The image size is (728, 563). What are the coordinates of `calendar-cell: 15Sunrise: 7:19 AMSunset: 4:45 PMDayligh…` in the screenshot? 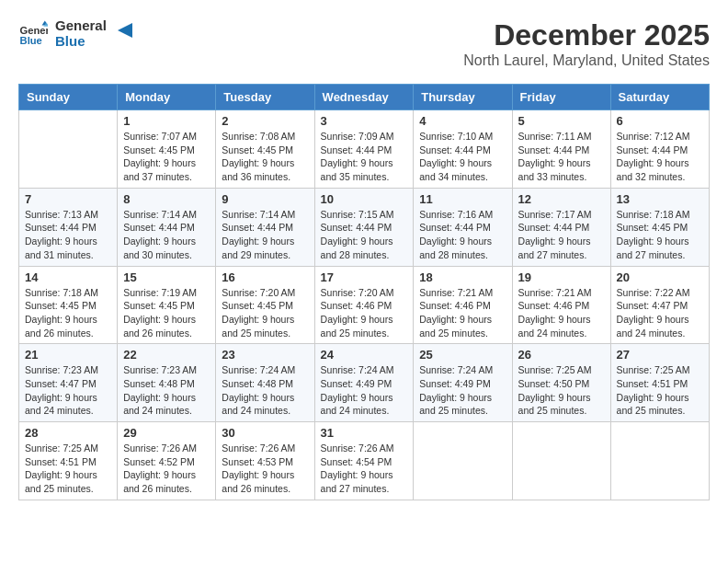 It's located at (167, 305).